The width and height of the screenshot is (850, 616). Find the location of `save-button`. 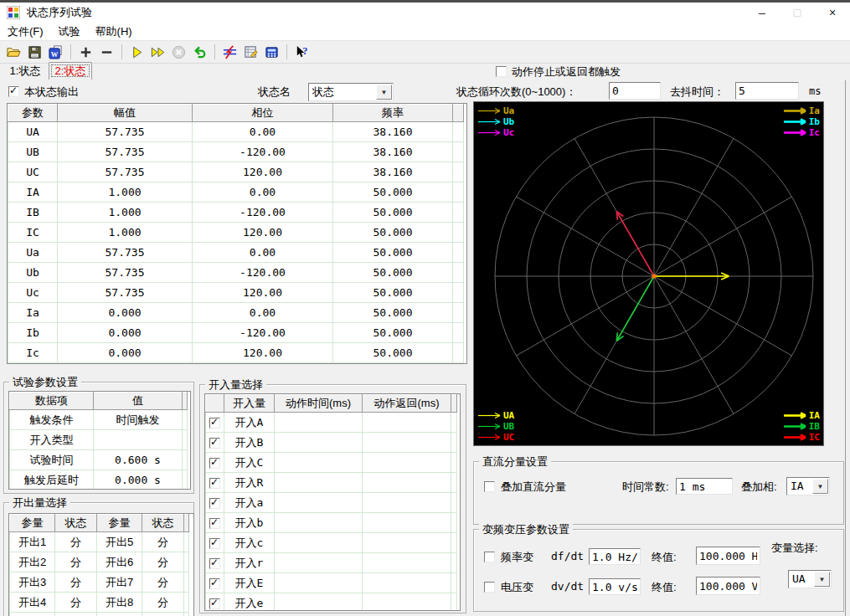

save-button is located at coordinates (35, 52).